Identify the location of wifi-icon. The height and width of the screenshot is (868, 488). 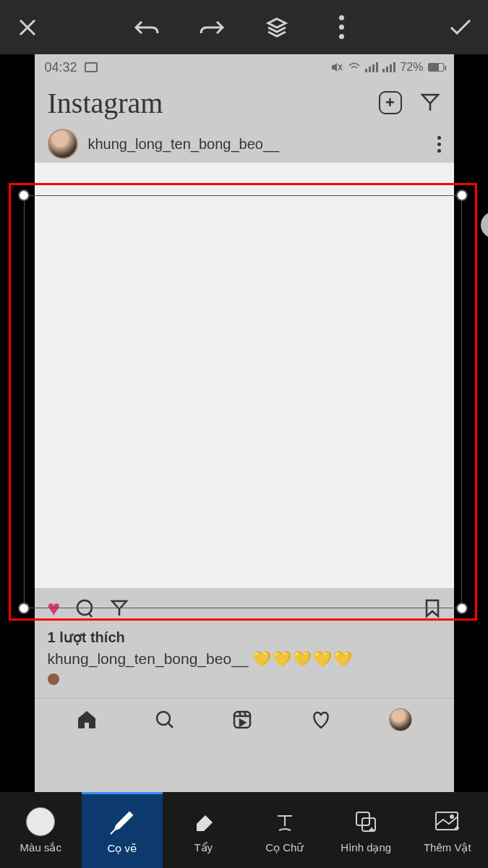
(354, 67).